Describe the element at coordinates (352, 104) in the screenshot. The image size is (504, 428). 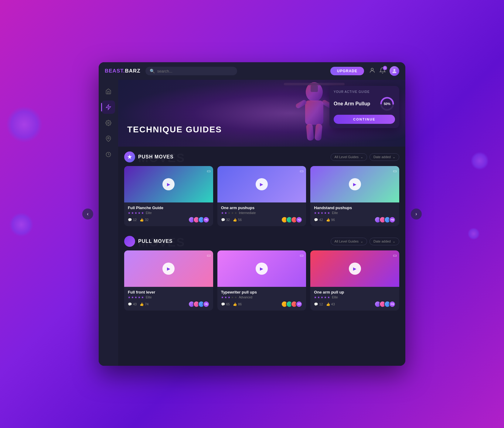
I see `active-guide-name: One Arm Pullup` at that location.